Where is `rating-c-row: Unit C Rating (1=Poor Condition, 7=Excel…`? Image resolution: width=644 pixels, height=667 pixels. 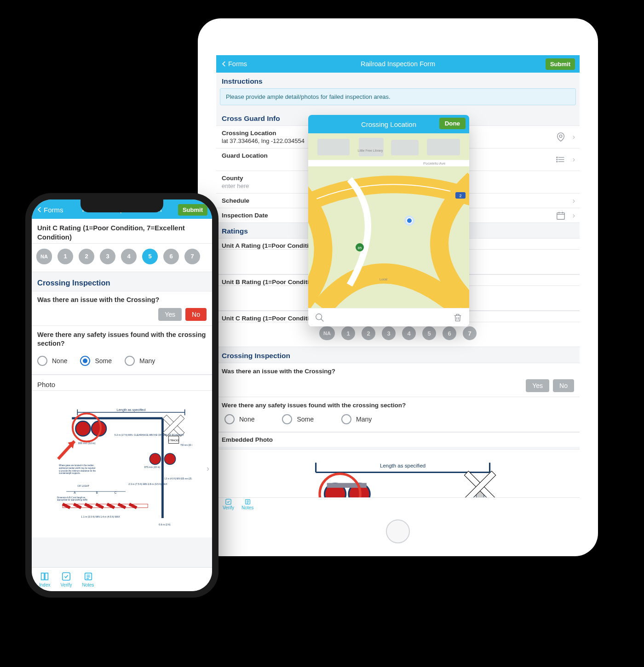 rating-c-row: Unit C Rating (1=Poor Condition, 7=Excel… is located at coordinates (122, 231).